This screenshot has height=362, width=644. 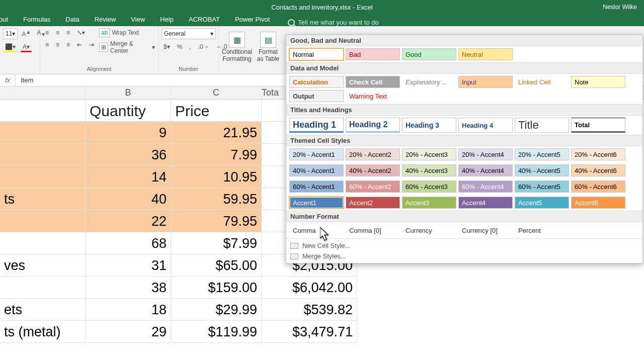 What do you see at coordinates (128, 221) in the screenshot?
I see `cell: 22` at bounding box center [128, 221].